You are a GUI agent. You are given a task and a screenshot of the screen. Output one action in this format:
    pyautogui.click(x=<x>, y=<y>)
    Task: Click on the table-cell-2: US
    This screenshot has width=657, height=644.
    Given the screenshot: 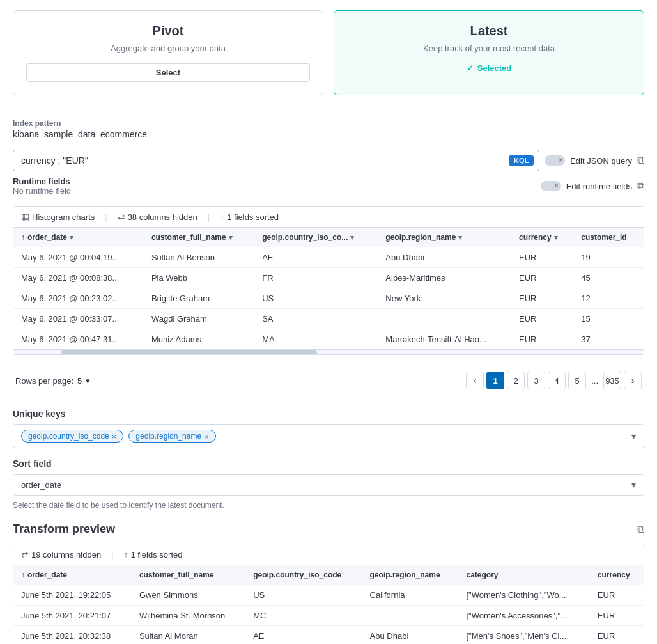 What is the action you would take?
    pyautogui.click(x=316, y=299)
    